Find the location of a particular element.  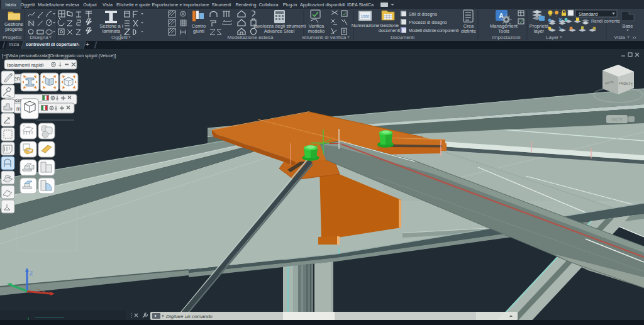

svg-text: Stili di disegno is located at coordinates (423, 14).